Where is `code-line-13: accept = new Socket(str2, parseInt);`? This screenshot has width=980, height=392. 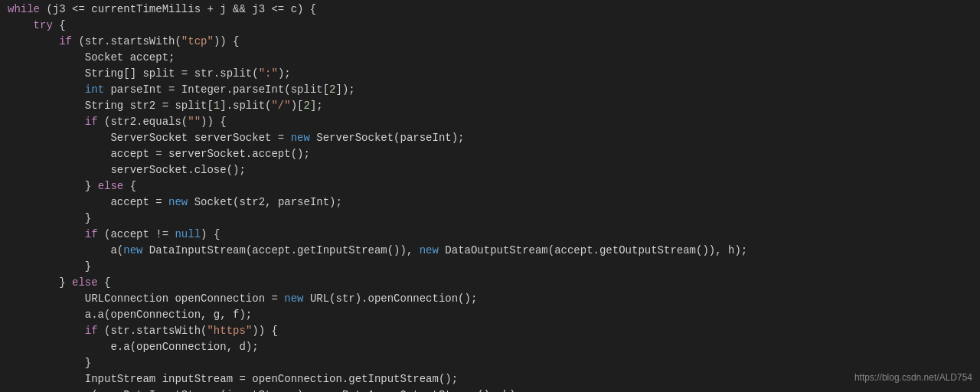
code-line-13: accept = new Socket(str2, parseInt); is located at coordinates (490, 202).